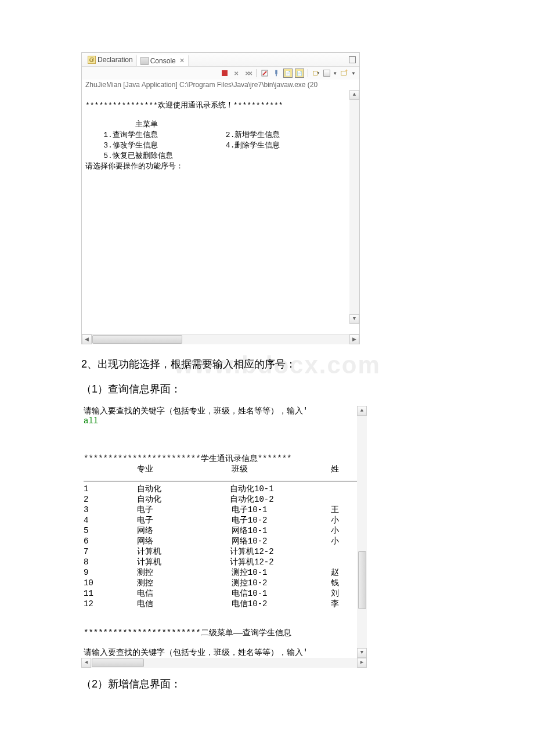  I want to click on tab-bar: @ Declaration Console ✕, so click(221, 60).